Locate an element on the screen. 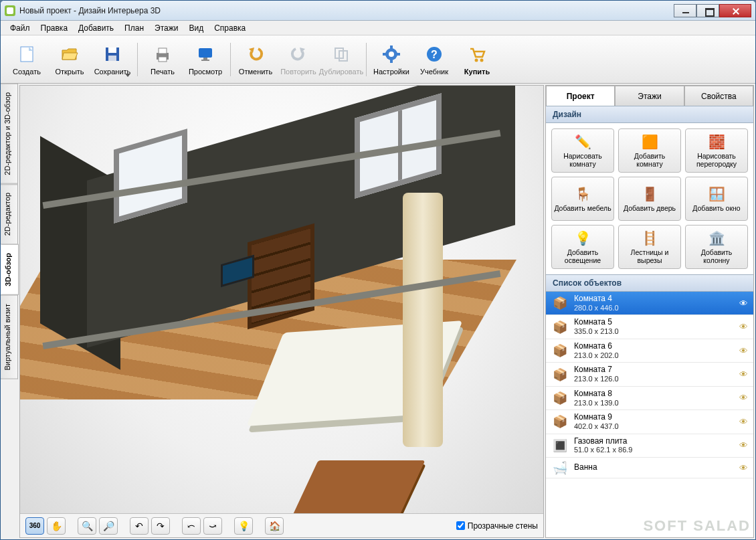  menu-view: Вид is located at coordinates (196, 28).